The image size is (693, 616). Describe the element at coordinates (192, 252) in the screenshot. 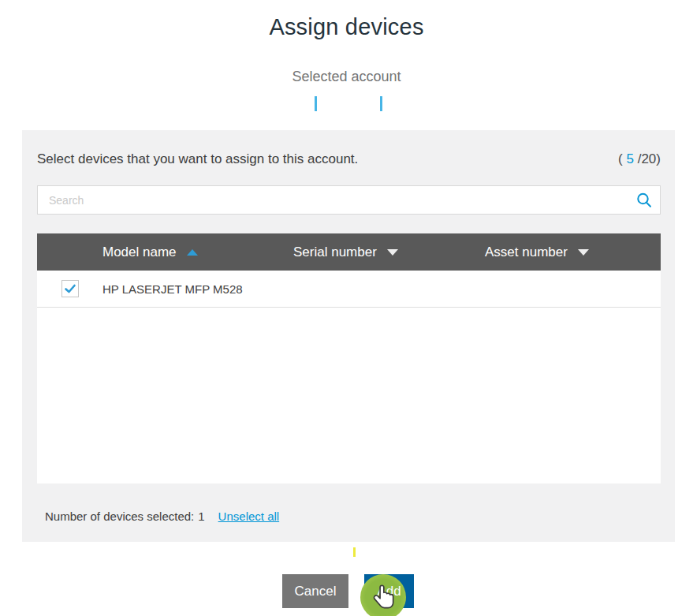

I see `sort-asc-icon` at that location.